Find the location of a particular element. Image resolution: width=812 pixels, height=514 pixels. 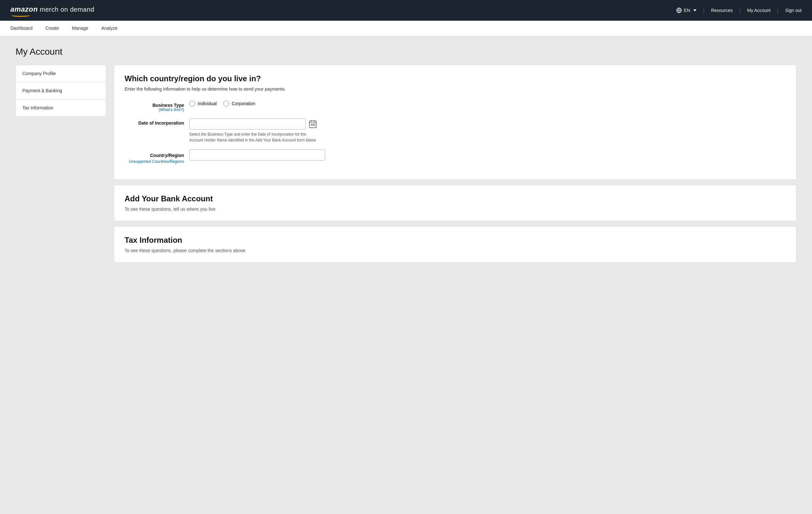

date-row: Date of Incorporation is located at coordinates (455, 131).